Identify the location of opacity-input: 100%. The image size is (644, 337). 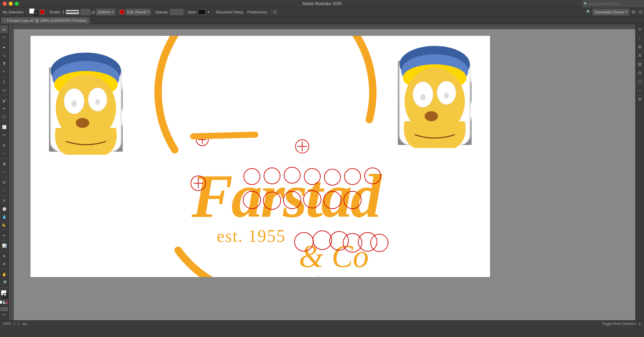
(177, 12).